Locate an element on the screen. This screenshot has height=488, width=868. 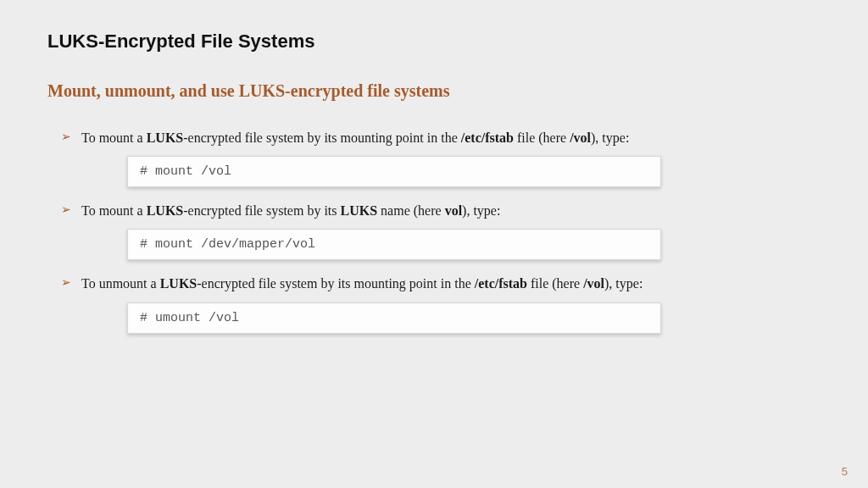
section-title: Mount, unmount, and use LUKS-encrypted f… is located at coordinates (434, 92).